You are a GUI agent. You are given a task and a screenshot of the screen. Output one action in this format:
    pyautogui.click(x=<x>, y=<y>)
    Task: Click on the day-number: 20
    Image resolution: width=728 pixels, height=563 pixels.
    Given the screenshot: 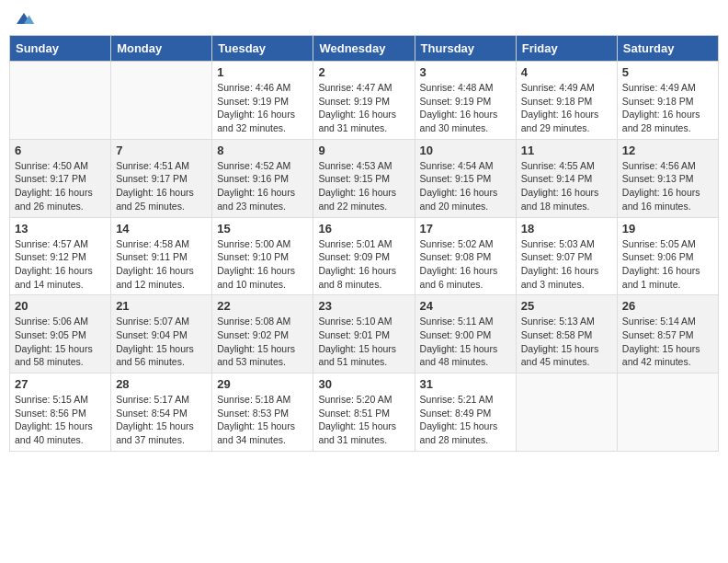 What is the action you would take?
    pyautogui.click(x=61, y=305)
    